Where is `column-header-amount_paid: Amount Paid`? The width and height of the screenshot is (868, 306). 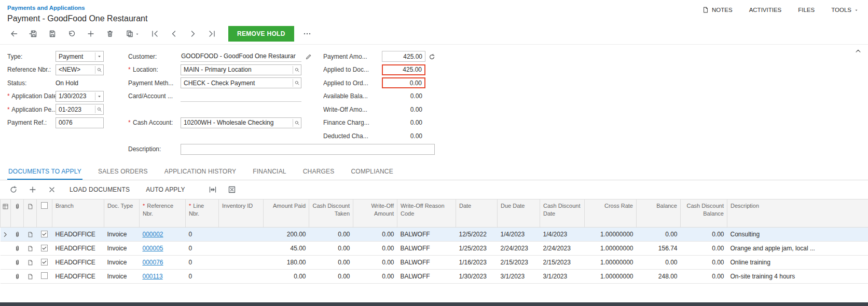 column-header-amount_paid: Amount Paid is located at coordinates (286, 214).